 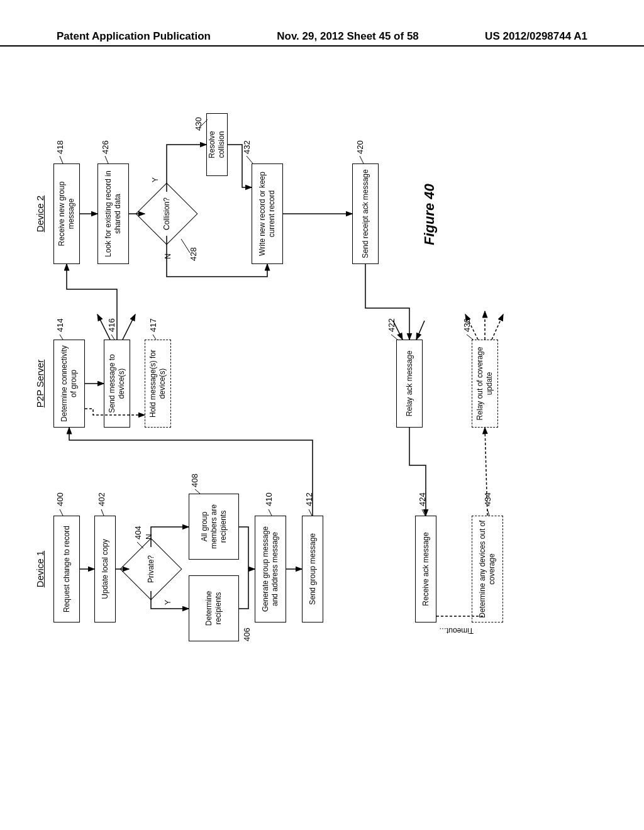 I want to click on ref-424: 424, so click(x=423, y=499).